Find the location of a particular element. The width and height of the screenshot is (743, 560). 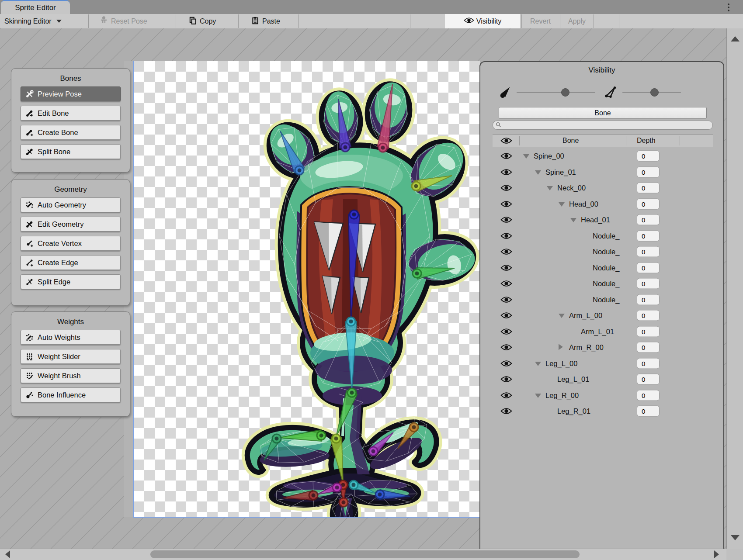

visibility-toggle-button: Visibility is located at coordinates (483, 21).